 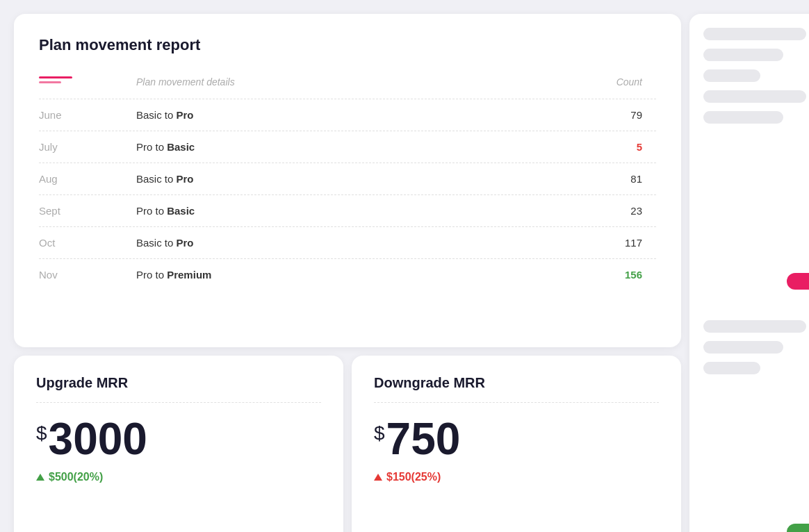 I want to click on month-label: Sept, so click(x=88, y=211).